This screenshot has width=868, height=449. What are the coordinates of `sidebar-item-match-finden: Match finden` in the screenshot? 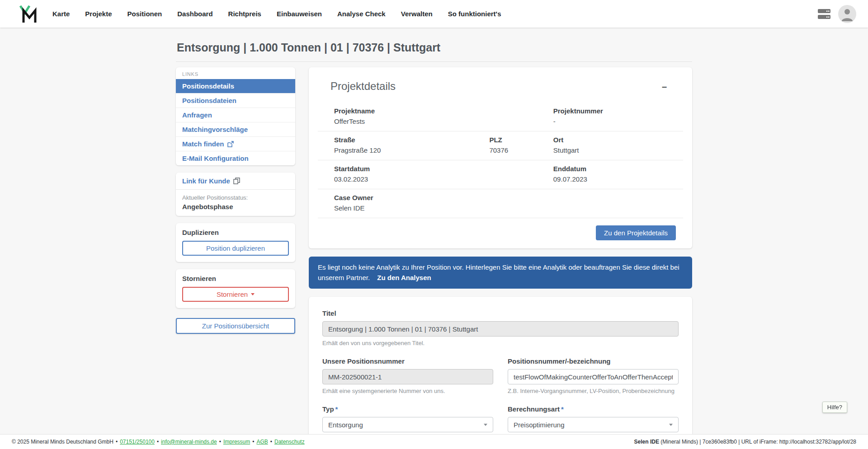 It's located at (236, 144).